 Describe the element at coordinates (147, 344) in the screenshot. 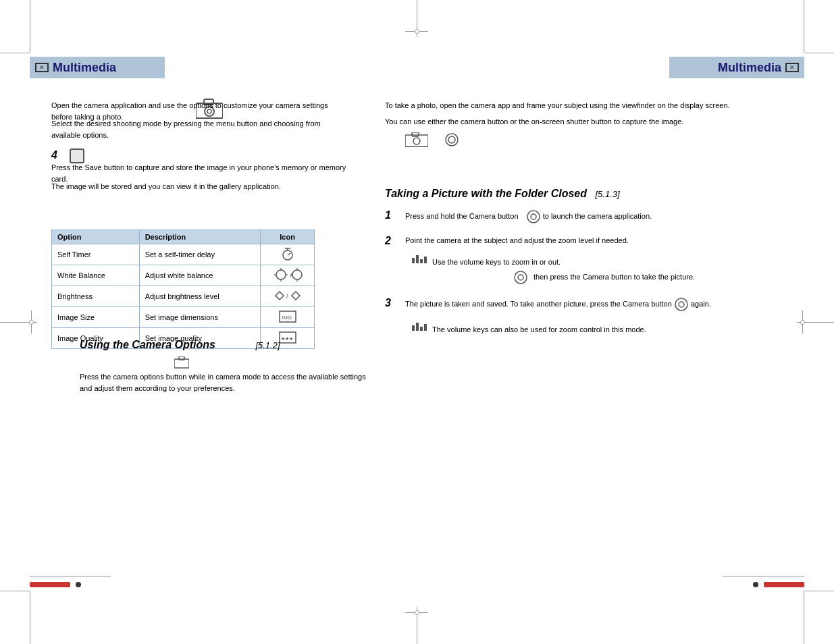

I see `using-camera-title: Using the Camera Options` at that location.